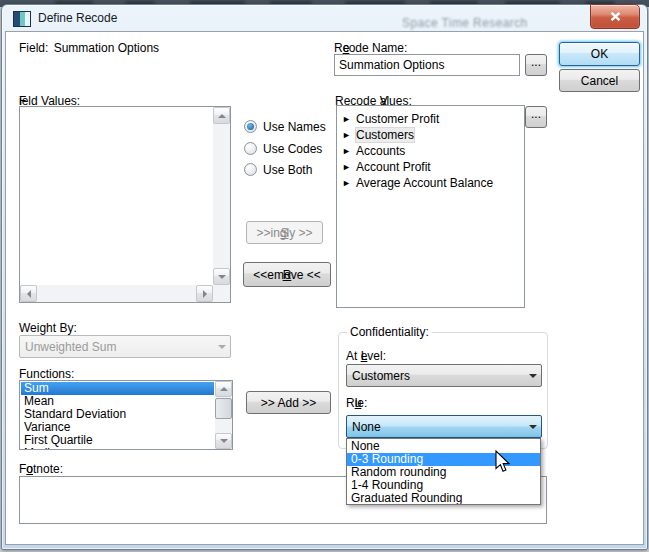  I want to click on scroll-left-button, so click(28, 294).